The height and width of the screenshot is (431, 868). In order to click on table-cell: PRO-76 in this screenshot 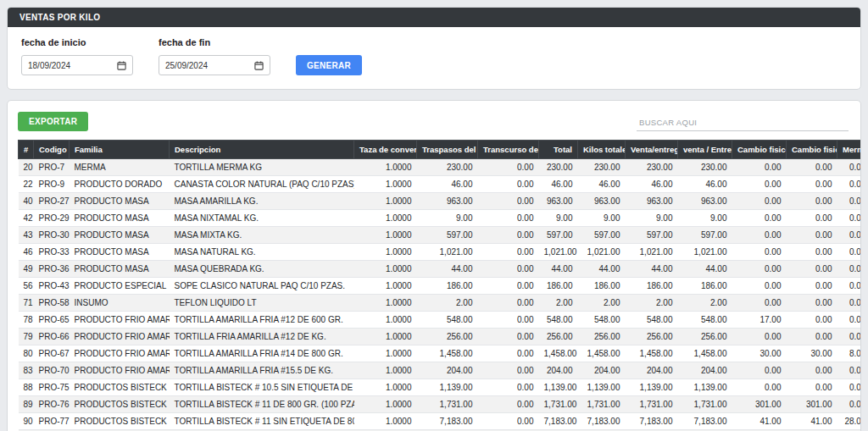, I will do `click(52, 405)`.